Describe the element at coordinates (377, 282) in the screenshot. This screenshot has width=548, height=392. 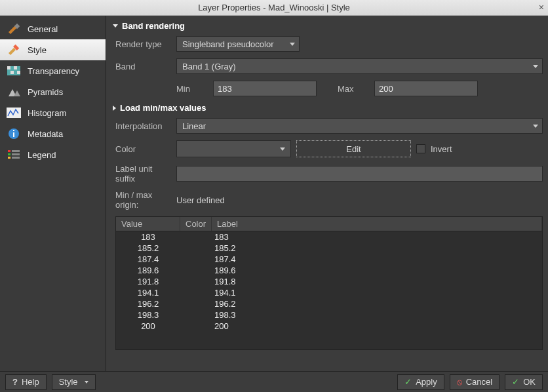
I see `cell-label: 191.8` at that location.